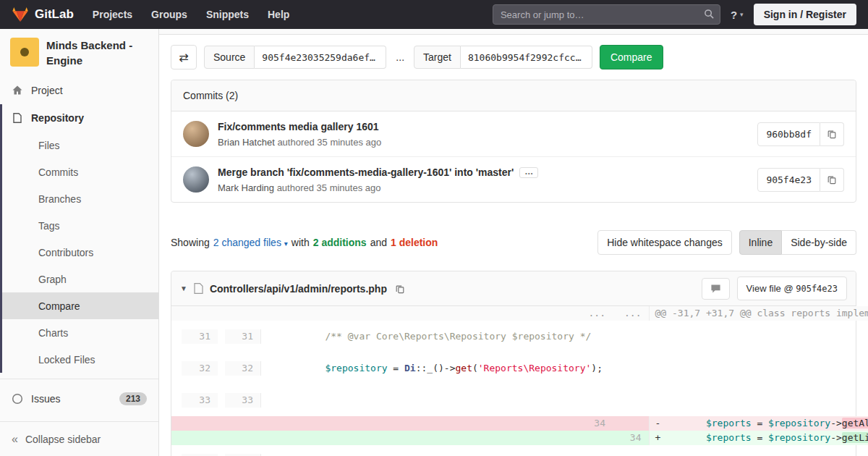 The image size is (868, 456). Describe the element at coordinates (184, 288) in the screenshot. I see `collapse-diff-caret: ▼` at that location.